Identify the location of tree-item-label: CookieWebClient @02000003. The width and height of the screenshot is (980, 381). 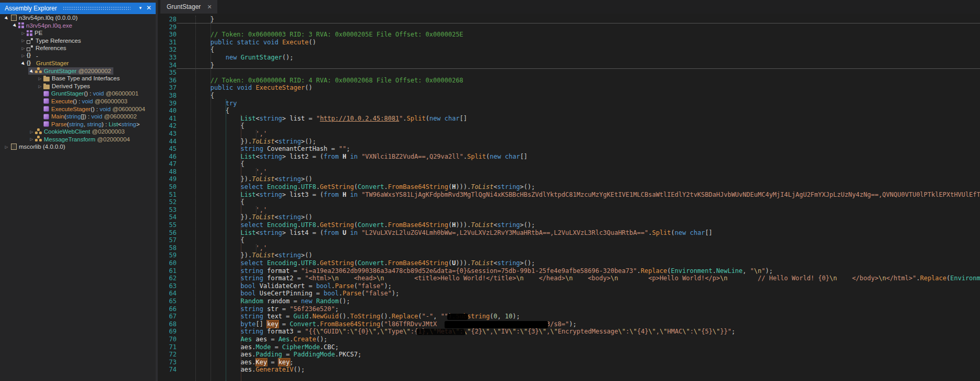
(85, 132).